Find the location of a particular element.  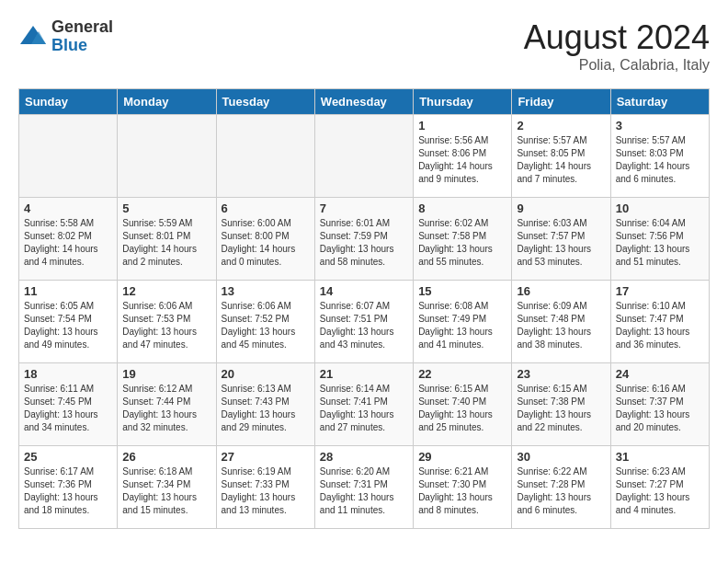

day-number: 21 is located at coordinates (364, 373).